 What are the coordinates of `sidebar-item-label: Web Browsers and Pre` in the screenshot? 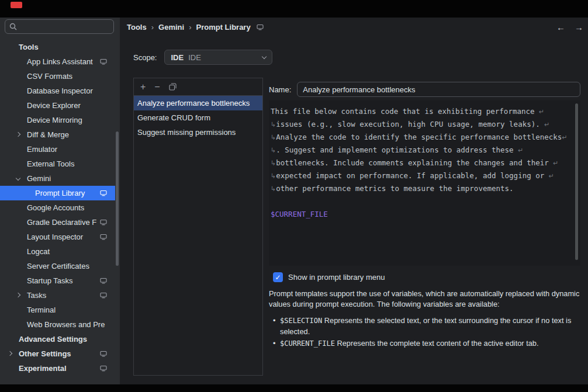 It's located at (65, 325).